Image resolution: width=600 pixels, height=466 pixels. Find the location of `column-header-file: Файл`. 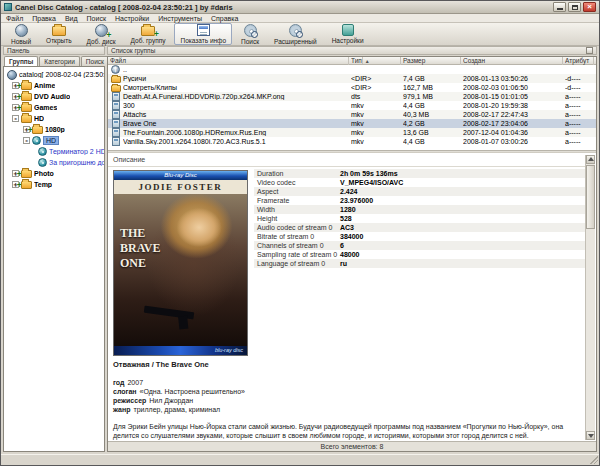

column-header-file: Файл is located at coordinates (230, 61).